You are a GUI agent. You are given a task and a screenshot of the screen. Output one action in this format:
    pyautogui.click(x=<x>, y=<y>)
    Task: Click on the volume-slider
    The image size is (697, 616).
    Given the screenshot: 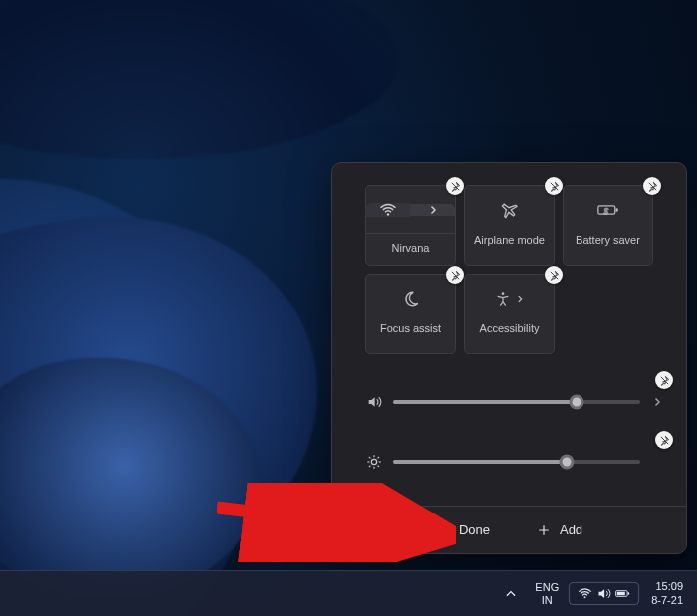 What is the action you would take?
    pyautogui.click(x=517, y=402)
    